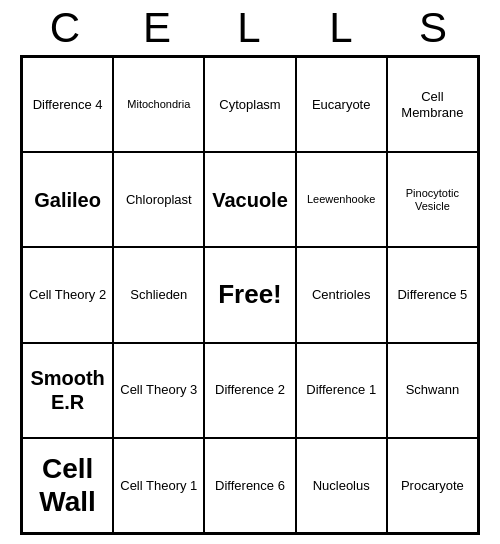 Image resolution: width=500 pixels, height=544 pixels. What do you see at coordinates (342, 486) in the screenshot?
I see `bingo-cell: Nucleolus` at bounding box center [342, 486].